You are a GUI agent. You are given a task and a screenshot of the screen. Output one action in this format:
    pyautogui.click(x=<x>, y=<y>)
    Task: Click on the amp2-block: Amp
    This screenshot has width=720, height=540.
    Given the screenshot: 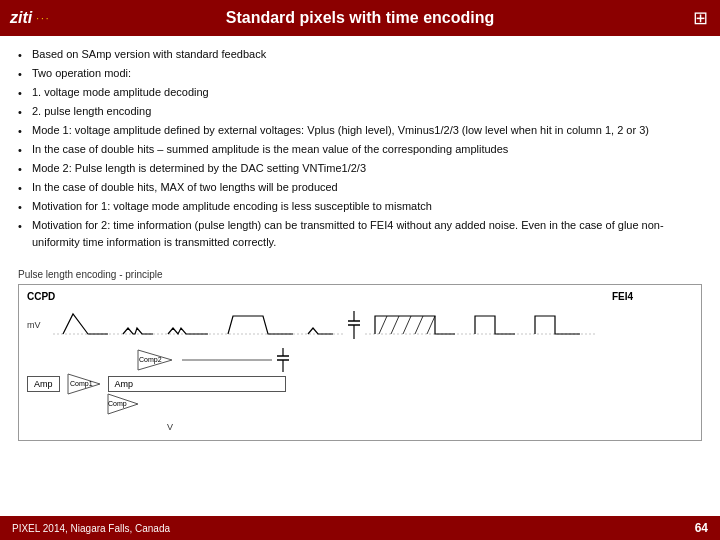 What is the action you would take?
    pyautogui.click(x=198, y=384)
    